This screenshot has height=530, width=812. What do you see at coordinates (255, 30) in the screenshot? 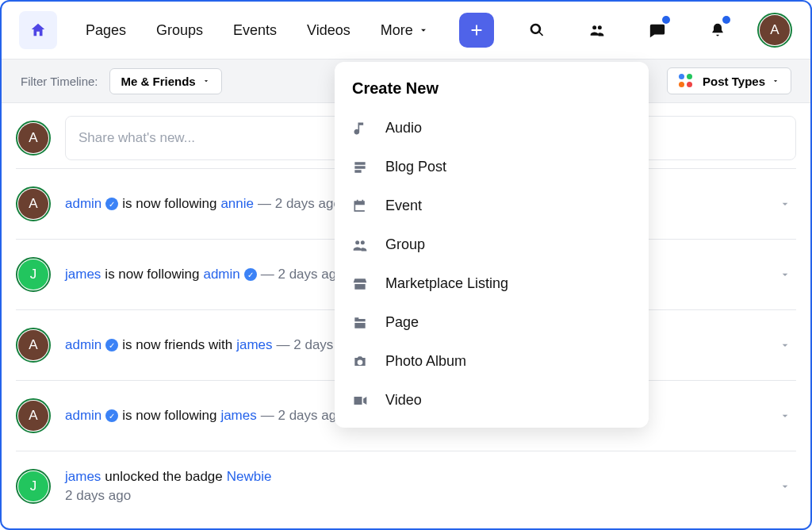
I see `nav-events: Events` at bounding box center [255, 30].